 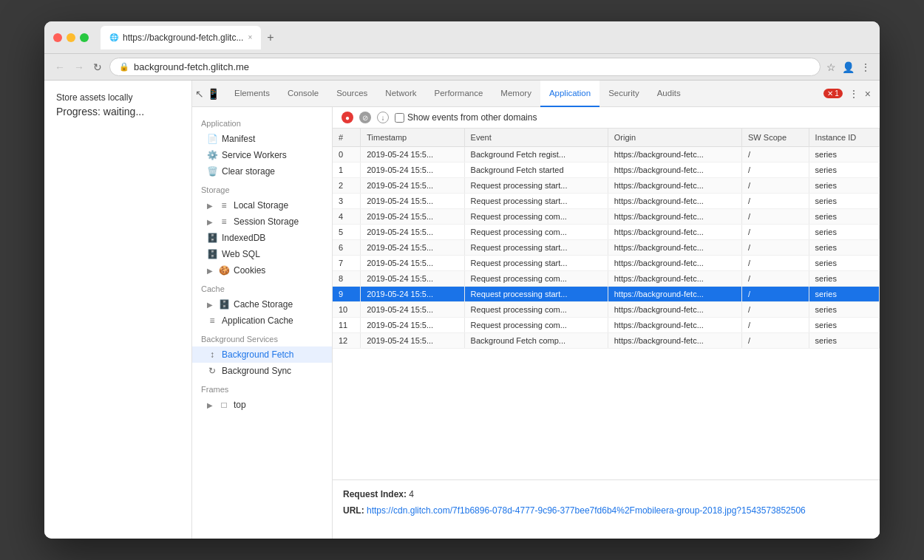 I want to click on sidebar-item-application-cache: ≡ Application Cache, so click(x=262, y=321).